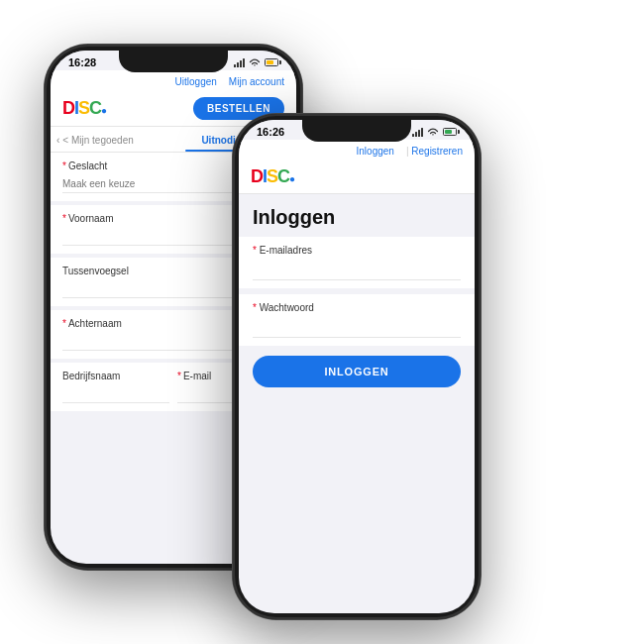  Describe the element at coordinates (97, 141) in the screenshot. I see `tab1-label: < Mijn tegoeden` at that location.